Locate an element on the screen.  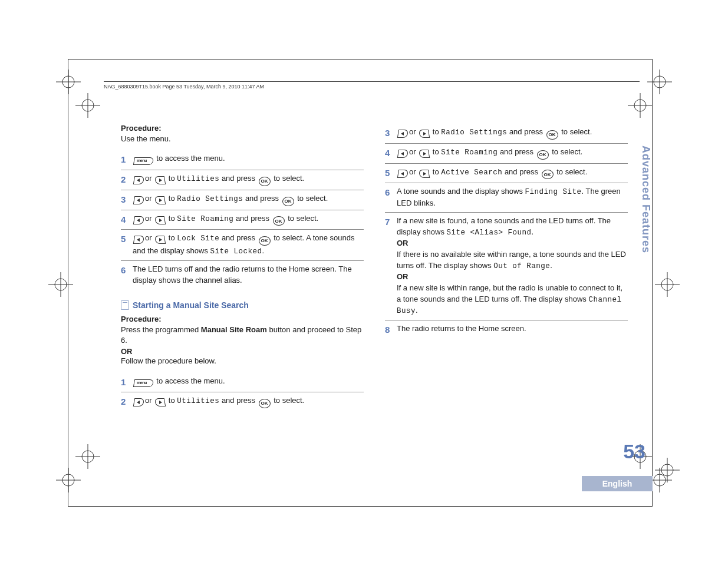
step-body: The radio returns to the Home screen. is located at coordinates (512, 329).